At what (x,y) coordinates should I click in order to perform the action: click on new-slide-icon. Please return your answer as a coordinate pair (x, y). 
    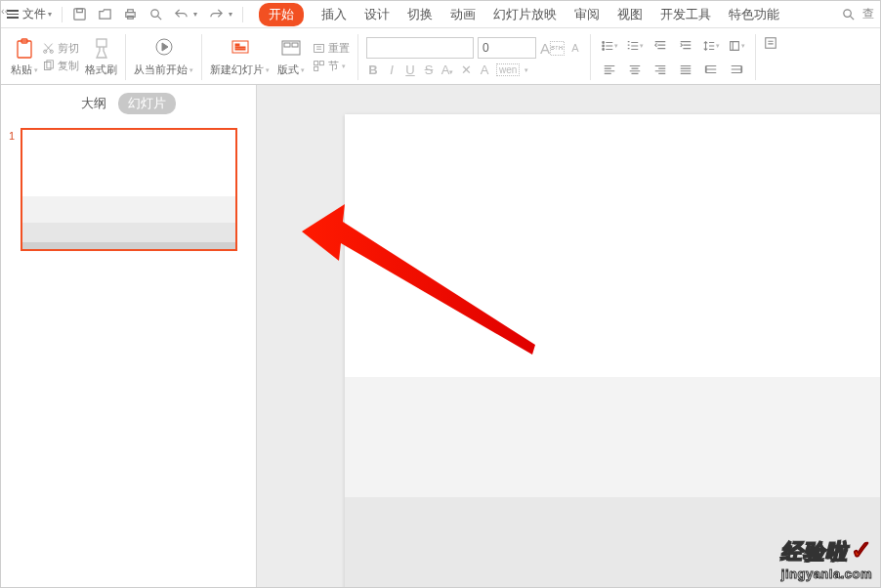
    Looking at the image, I should click on (240, 49).